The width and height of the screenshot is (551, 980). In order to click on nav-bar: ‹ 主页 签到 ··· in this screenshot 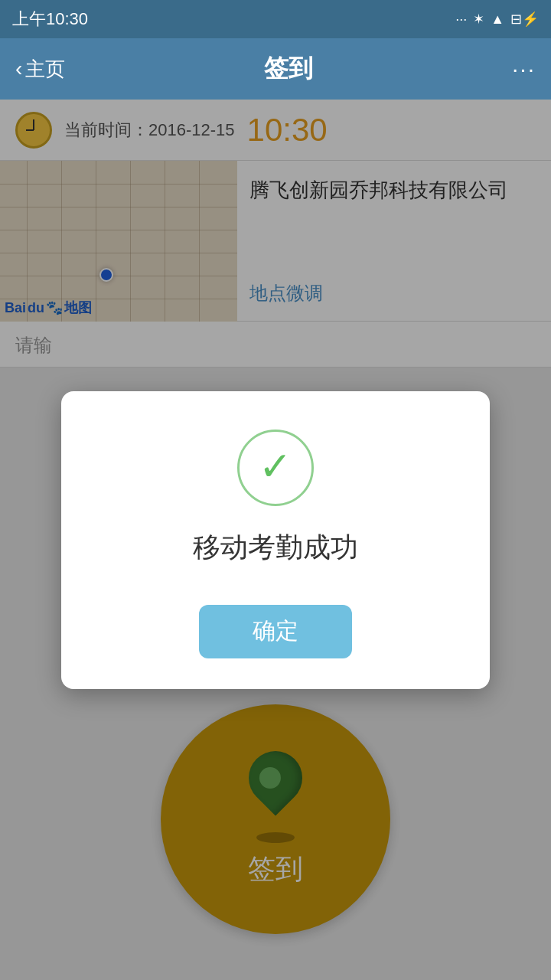, I will do `click(276, 69)`.